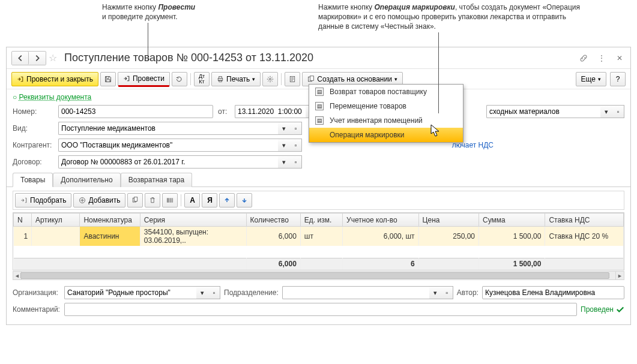 The height and width of the screenshot is (364, 637). Describe the element at coordinates (130, 293) in the screenshot. I see `org-input` at that location.